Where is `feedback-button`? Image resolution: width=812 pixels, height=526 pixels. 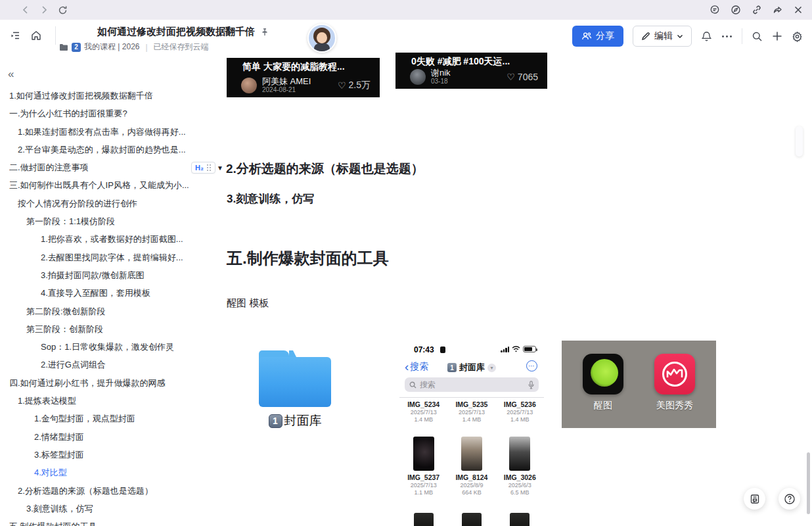
feedback-button is located at coordinates (754, 498).